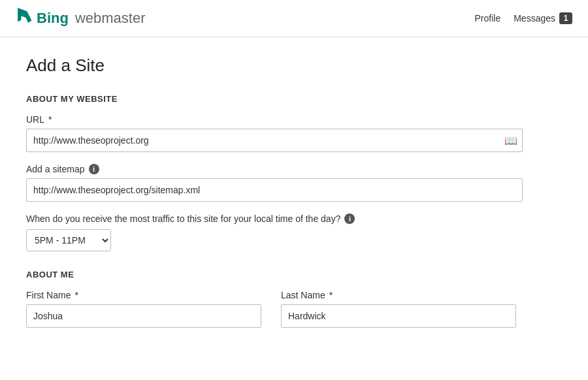 The image size is (588, 380). I want to click on sitemap-label: Add a sitemap i, so click(294, 169).